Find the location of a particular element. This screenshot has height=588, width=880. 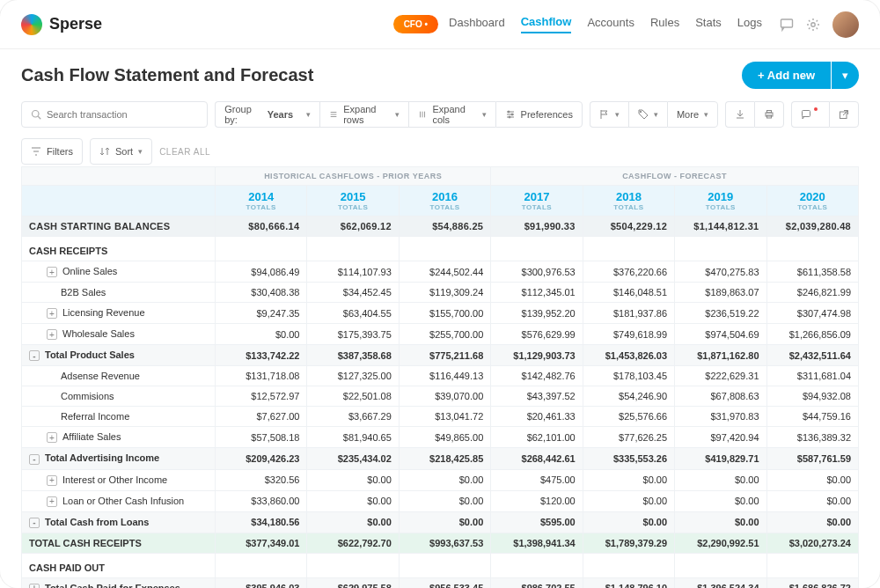

value-cell: $475.00 is located at coordinates (537, 480).